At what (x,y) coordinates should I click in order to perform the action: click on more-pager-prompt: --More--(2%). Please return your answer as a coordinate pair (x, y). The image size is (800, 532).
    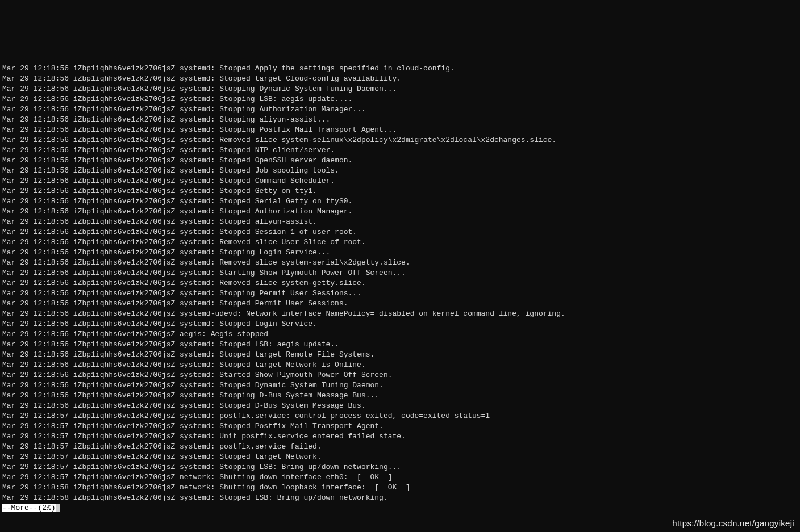
    Looking at the image, I should click on (29, 508).